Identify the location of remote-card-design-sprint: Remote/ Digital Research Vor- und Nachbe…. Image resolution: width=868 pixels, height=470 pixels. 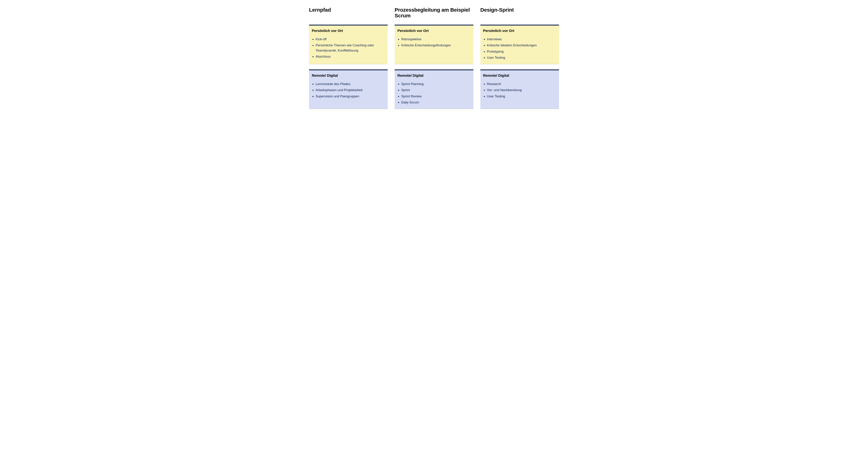
(520, 89).